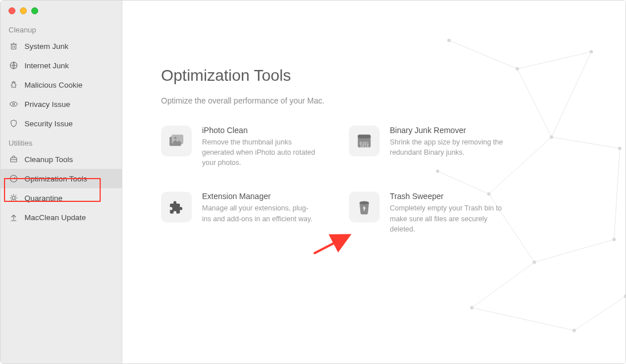  I want to click on virus-icon, so click(14, 198).